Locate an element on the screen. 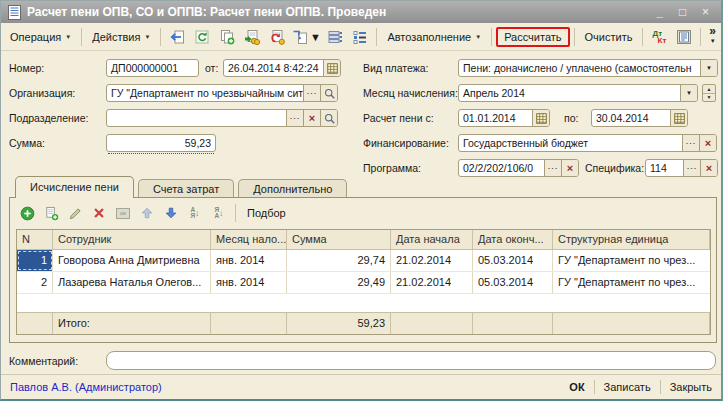 Image resolution: width=723 pixels, height=401 pixels. tab-penalty-calculation: Исчисление пени is located at coordinates (74, 187).